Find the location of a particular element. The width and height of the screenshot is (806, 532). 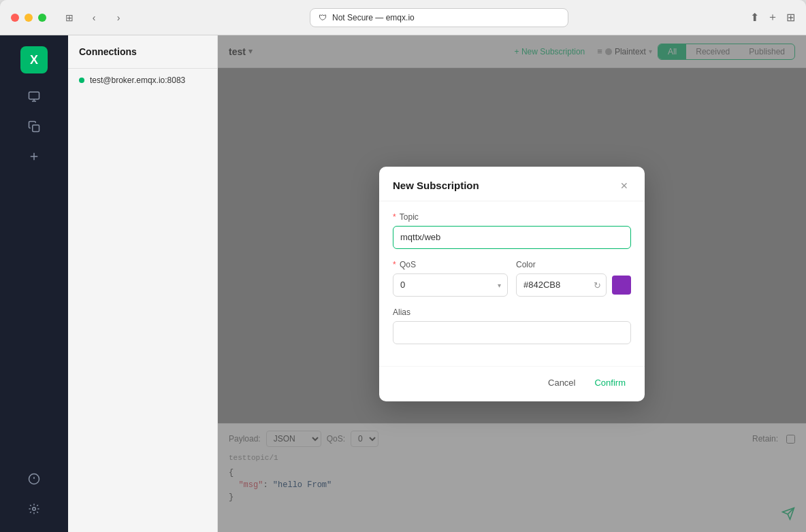

shield-icon: 🛡 is located at coordinates (323, 18).